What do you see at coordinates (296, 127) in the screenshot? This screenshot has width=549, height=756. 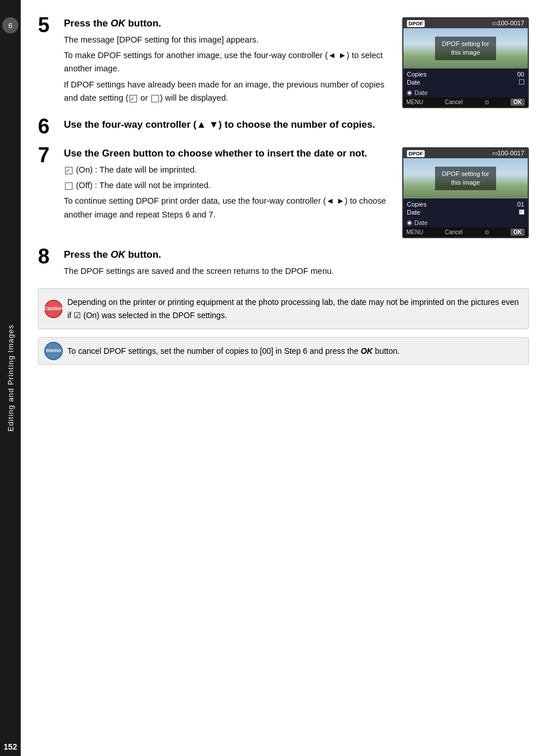 I see `step-6-content: Use the four-way controller (▲ ▼) to cho…` at bounding box center [296, 127].